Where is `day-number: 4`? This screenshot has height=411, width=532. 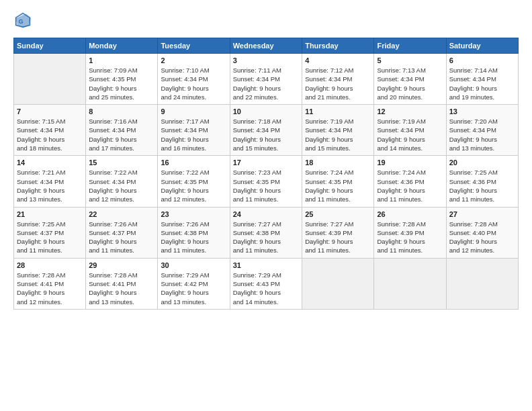
day-number: 4 is located at coordinates (338, 60).